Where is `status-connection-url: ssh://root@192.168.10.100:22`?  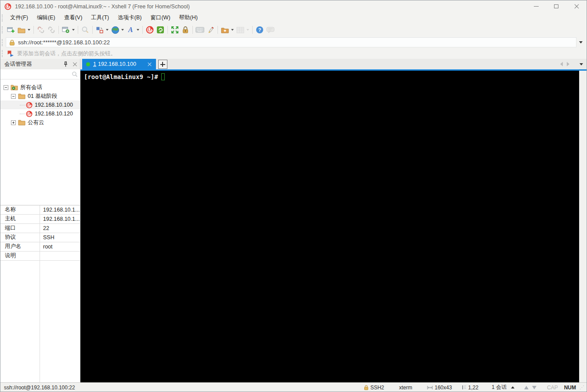
status-connection-url: ssh://root@192.168.10.100:22 is located at coordinates (40, 388).